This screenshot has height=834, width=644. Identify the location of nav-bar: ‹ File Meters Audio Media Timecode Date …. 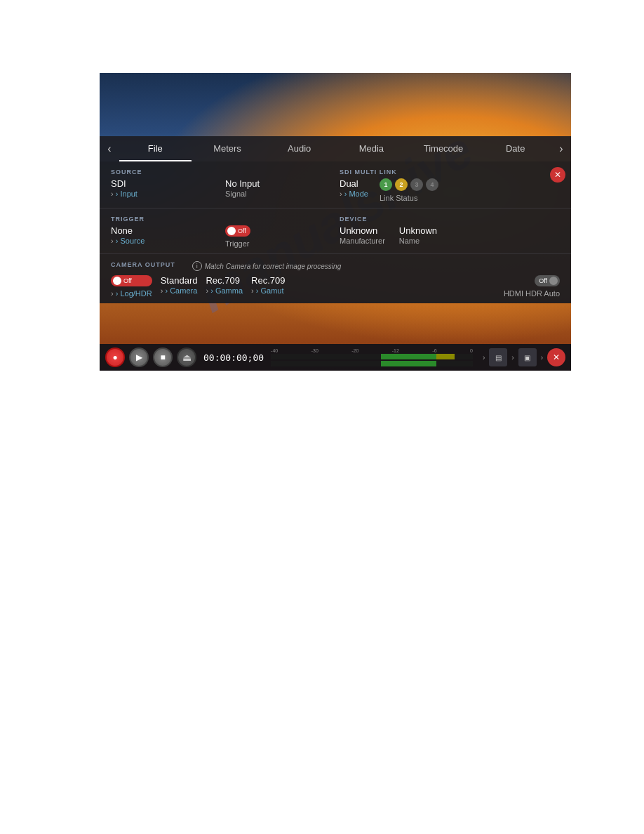
(335, 149).